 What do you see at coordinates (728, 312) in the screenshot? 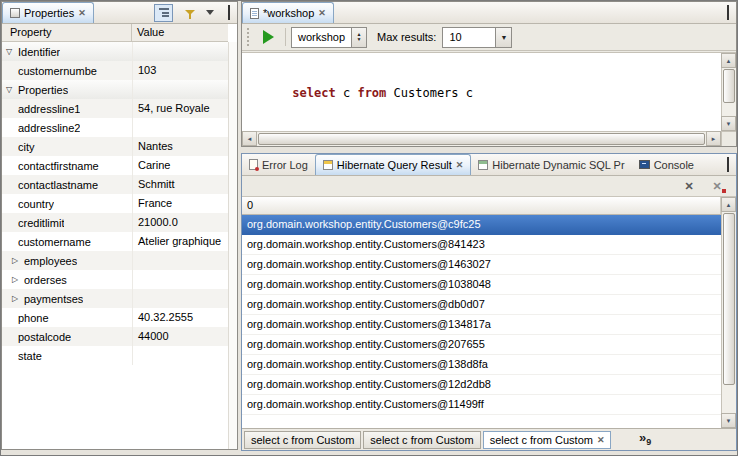
I see `results-vertical-scrollbar: ▲ ▼` at bounding box center [728, 312].